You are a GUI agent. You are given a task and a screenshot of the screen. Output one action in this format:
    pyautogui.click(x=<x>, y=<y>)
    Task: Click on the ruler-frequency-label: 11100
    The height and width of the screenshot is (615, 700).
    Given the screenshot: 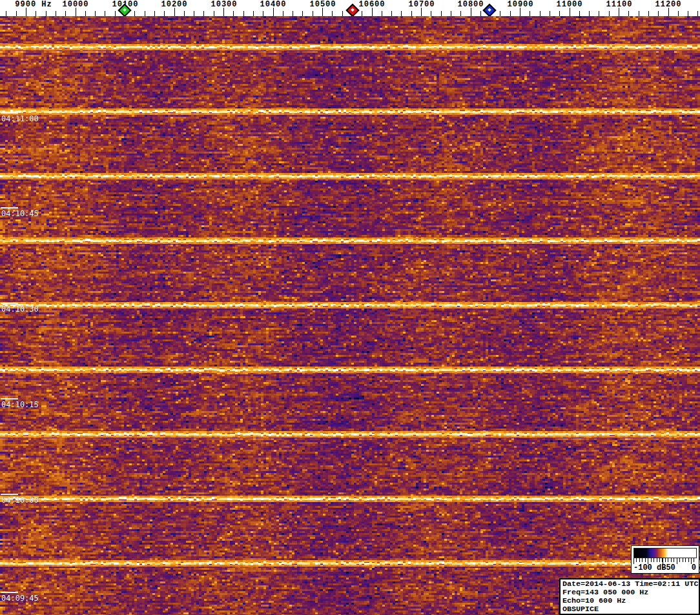 What is the action you would take?
    pyautogui.click(x=619, y=5)
    